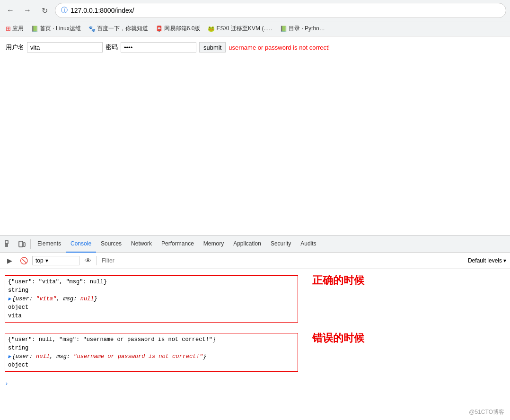  What do you see at coordinates (151, 340) in the screenshot?
I see `error-line-1: {"user": null, "msg": "username or passw…` at bounding box center [151, 340].